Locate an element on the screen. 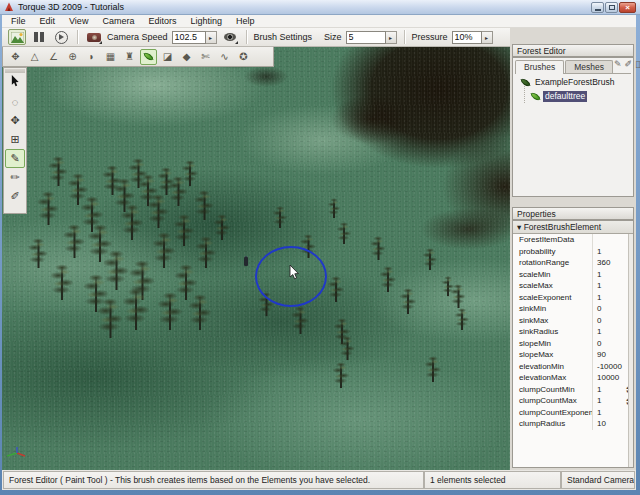 The width and height of the screenshot is (640, 495). property-name: sinkMin is located at coordinates (553, 309).